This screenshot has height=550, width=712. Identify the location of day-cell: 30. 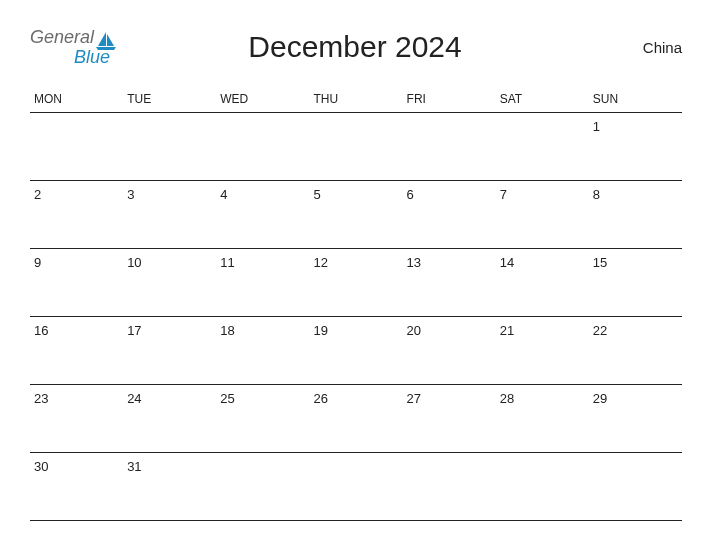
(76, 486).